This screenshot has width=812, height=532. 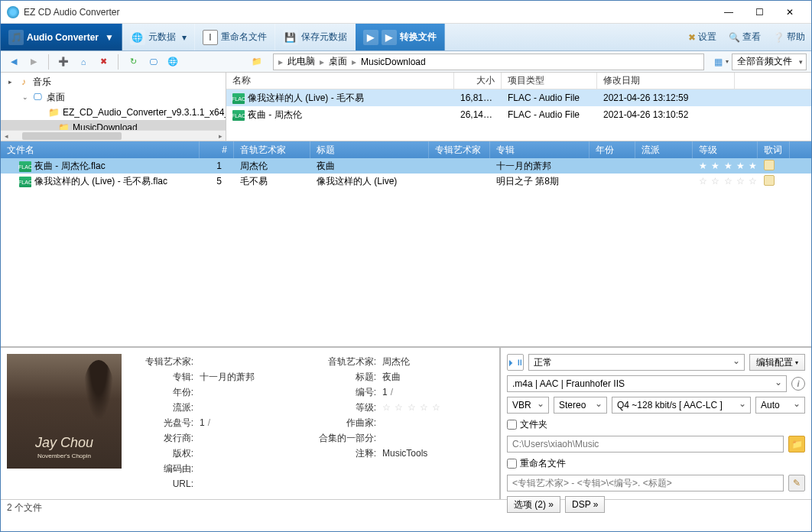 What do you see at coordinates (418, 37) in the screenshot?
I see `convert-label: 转换文件` at bounding box center [418, 37].